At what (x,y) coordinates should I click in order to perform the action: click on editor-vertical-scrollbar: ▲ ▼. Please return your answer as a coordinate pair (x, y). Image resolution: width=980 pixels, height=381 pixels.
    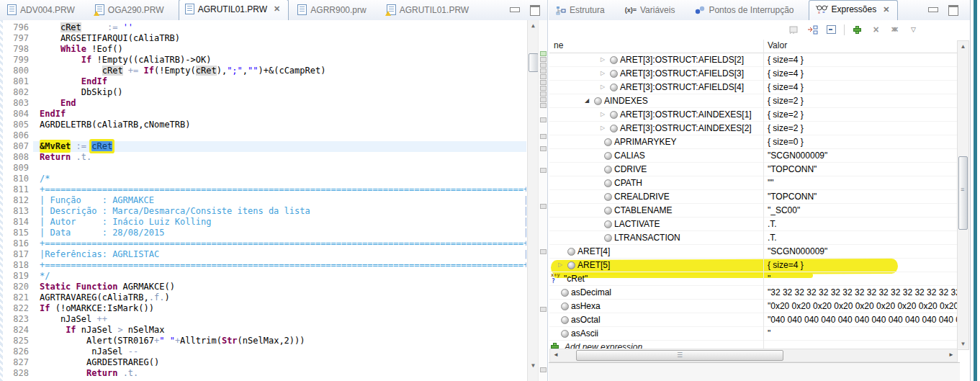
    Looking at the image, I should click on (533, 200).